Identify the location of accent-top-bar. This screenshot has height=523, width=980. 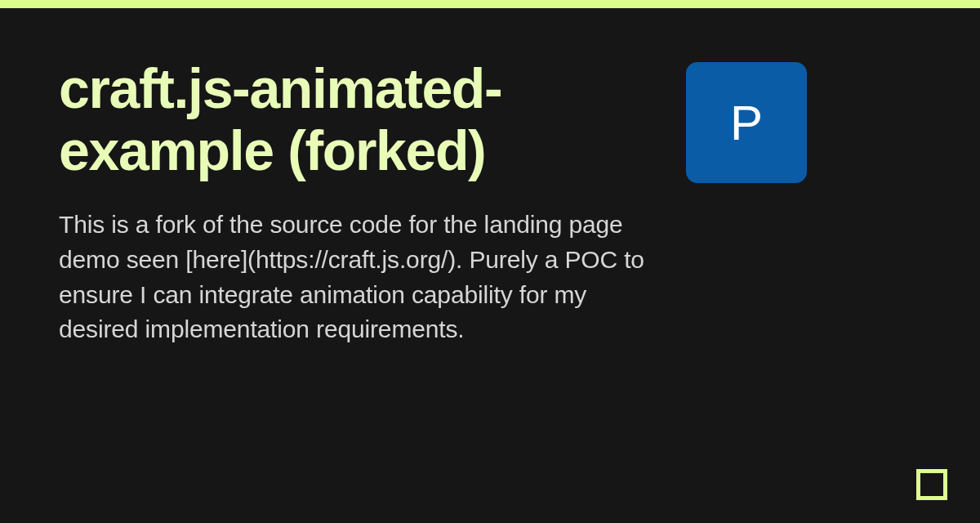
(490, 4).